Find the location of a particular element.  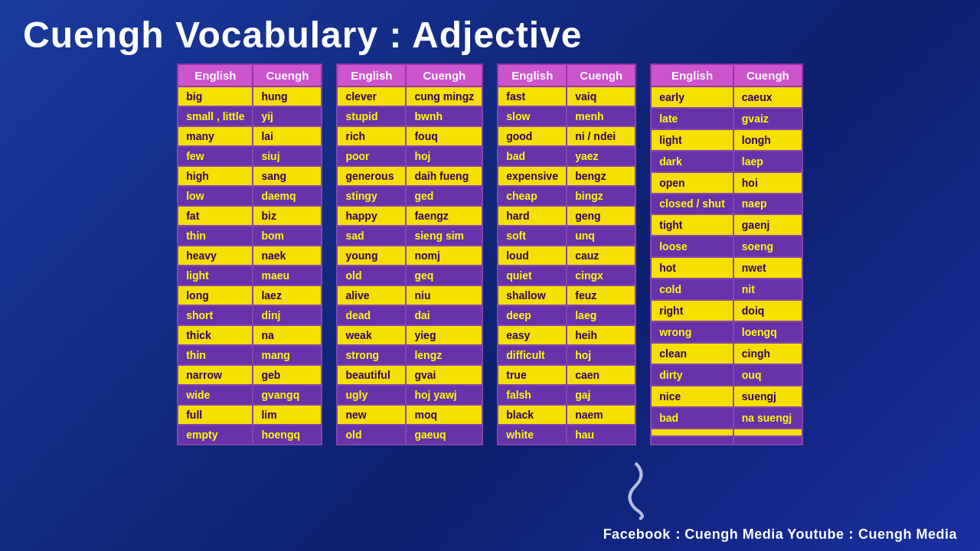

table-row: coldnit is located at coordinates (727, 289).